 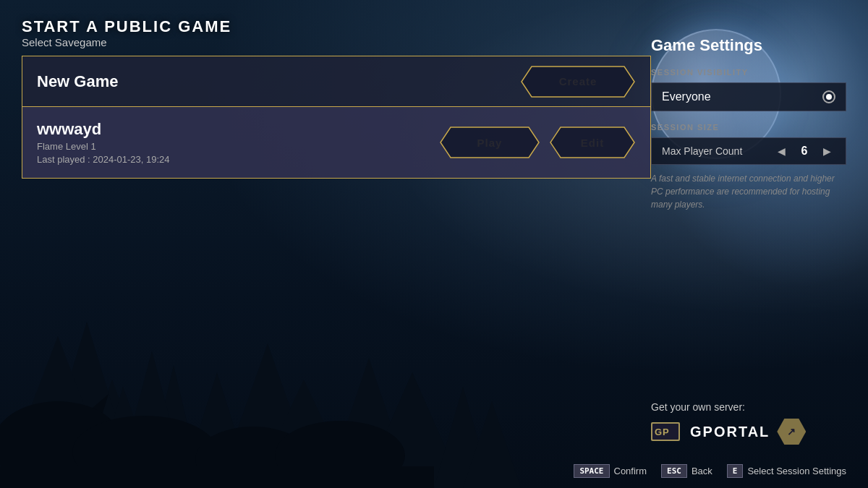 I want to click on settings-title: Game Settings, so click(x=749, y=46).